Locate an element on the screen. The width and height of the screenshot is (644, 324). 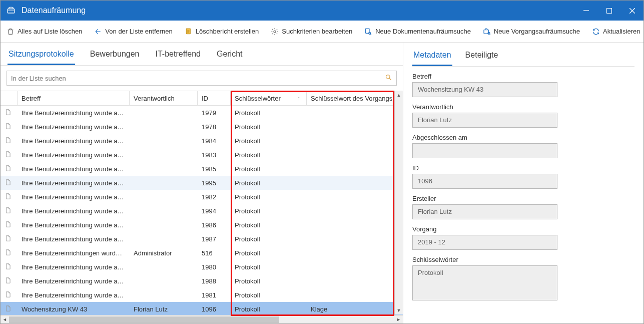
label-abgeschlossen: Abgeschlossen am is located at coordinates (523, 137).